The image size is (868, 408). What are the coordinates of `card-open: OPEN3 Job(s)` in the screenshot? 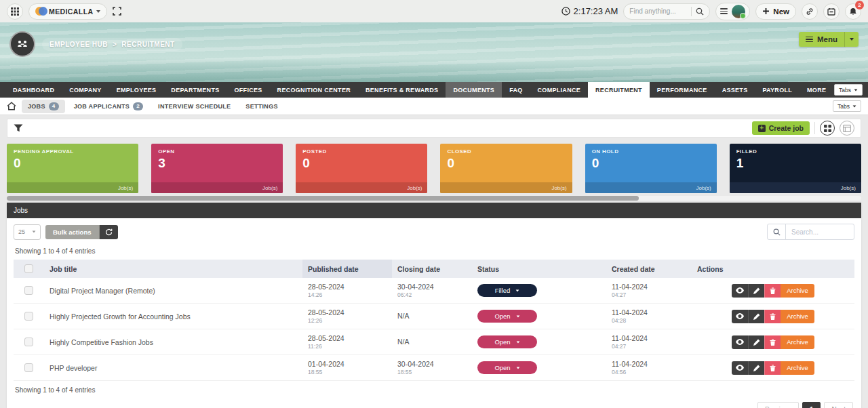 It's located at (217, 168).